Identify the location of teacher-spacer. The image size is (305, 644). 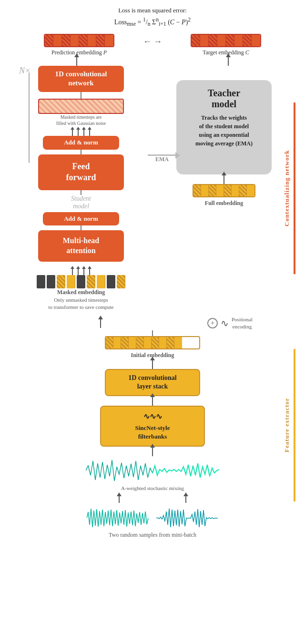
(224, 157).